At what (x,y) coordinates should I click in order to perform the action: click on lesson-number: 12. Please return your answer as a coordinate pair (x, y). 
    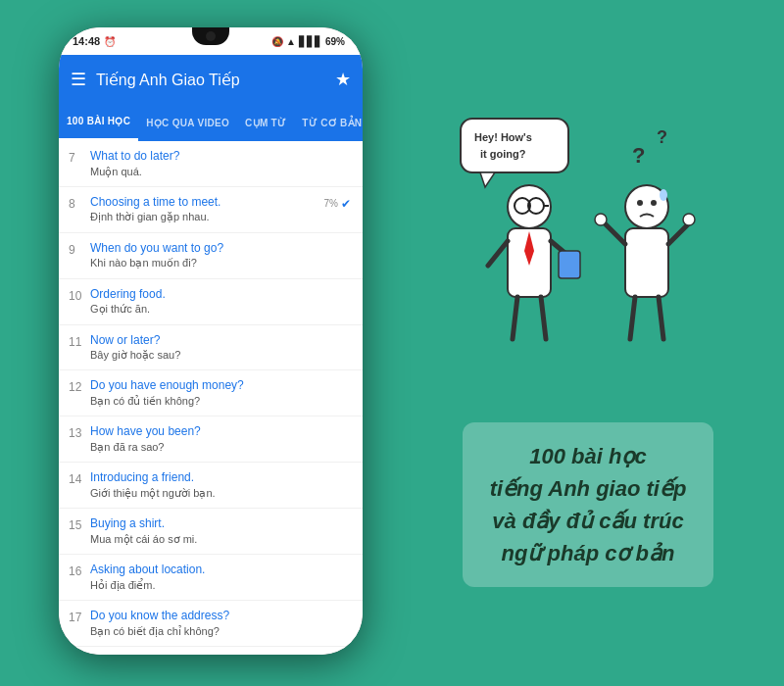
    Looking at the image, I should click on (79, 386).